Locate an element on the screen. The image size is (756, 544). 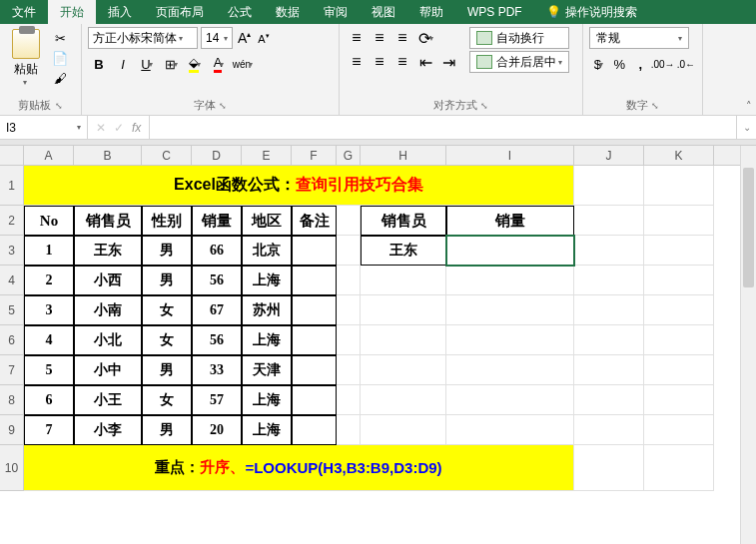
cell-J9 is located at coordinates (609, 430).